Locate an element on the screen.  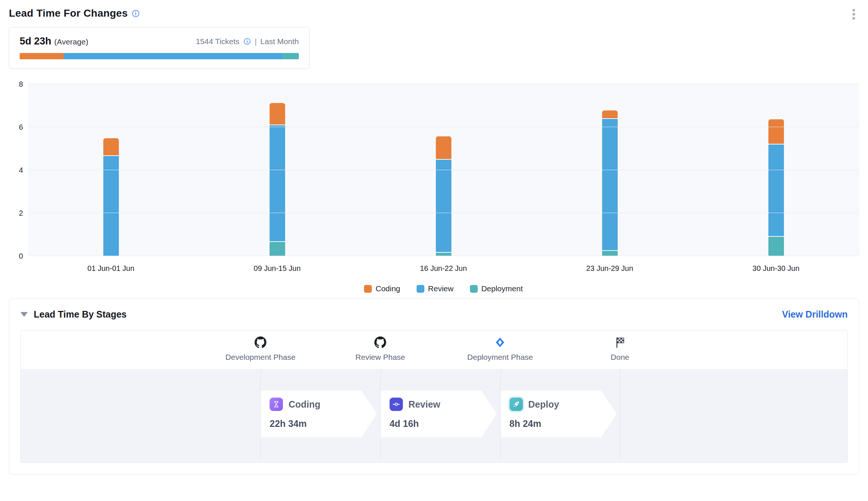
commit-icon is located at coordinates (396, 404).